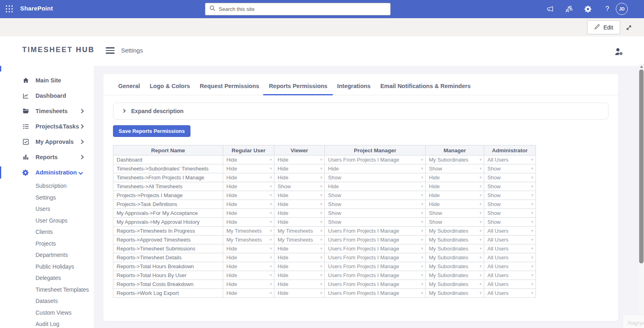 The width and height of the screenshot is (644, 328). Describe the element at coordinates (47, 232) in the screenshot. I see `sidebar-subitem: Clients` at that location.